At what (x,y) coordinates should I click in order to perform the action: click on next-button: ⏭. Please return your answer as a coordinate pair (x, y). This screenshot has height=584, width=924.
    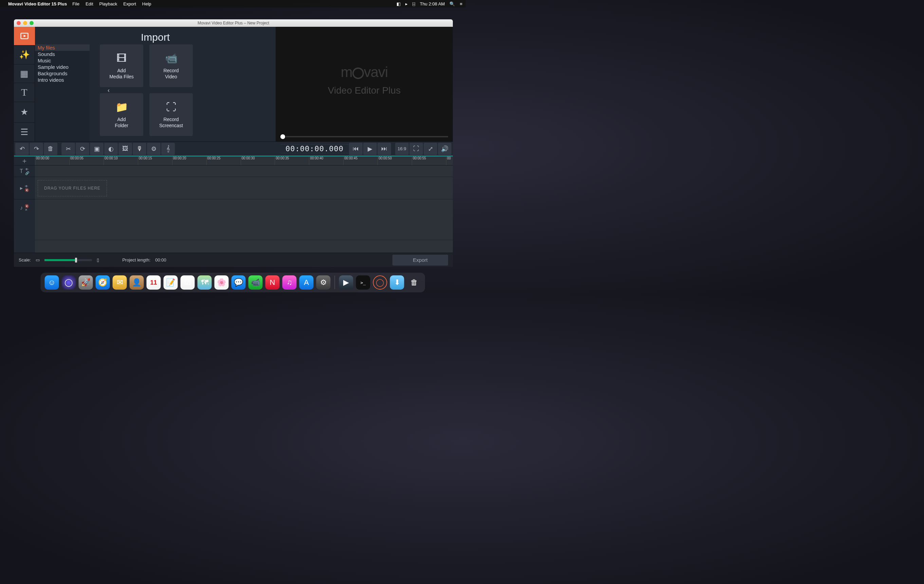
    Looking at the image, I should click on (384, 149).